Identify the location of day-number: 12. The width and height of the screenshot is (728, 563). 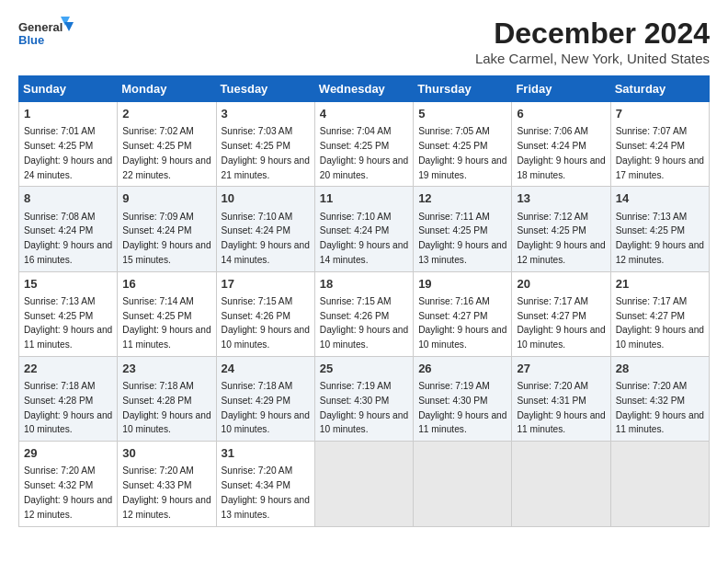
(462, 199).